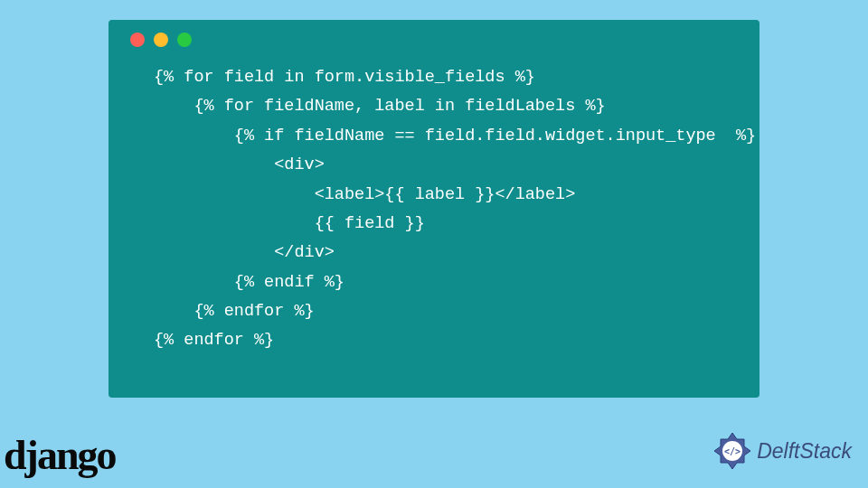  Describe the element at coordinates (184, 40) in the screenshot. I see `maximize-icon` at that location.